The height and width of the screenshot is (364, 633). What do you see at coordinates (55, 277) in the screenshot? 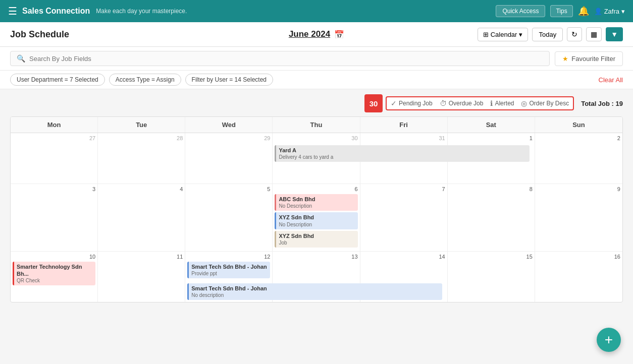
I see `day-cell-10: 10 Smarter Technology Sdn Bh... QR Check` at bounding box center [55, 277].